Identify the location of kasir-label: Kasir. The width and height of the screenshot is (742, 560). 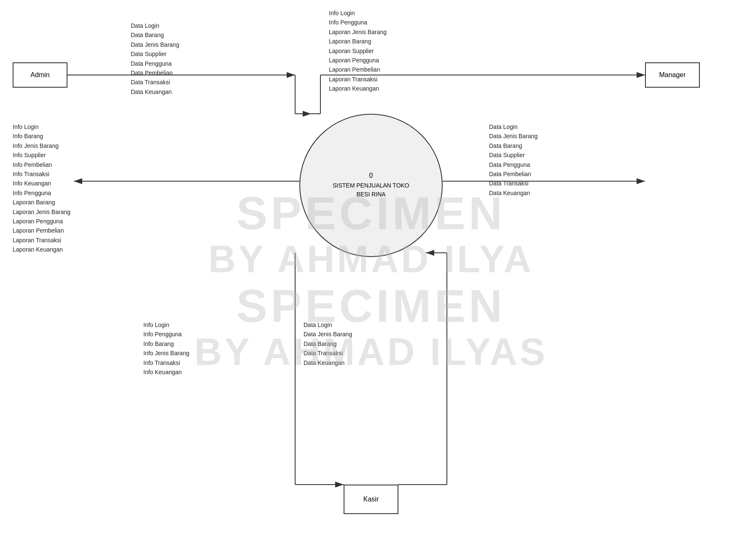
(371, 499).